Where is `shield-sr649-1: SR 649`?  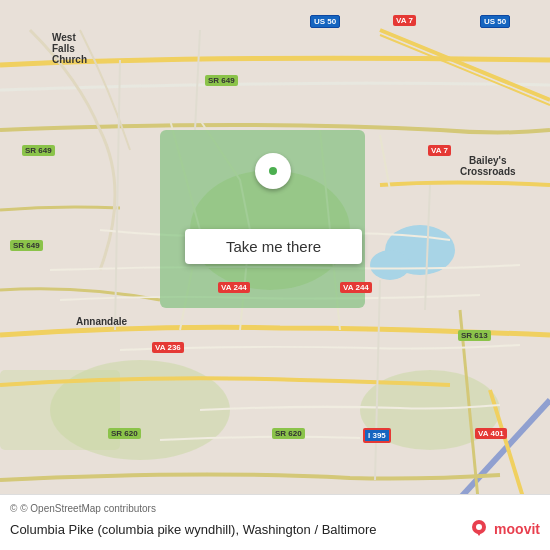
shield-sr649-1: SR 649 is located at coordinates (222, 80).